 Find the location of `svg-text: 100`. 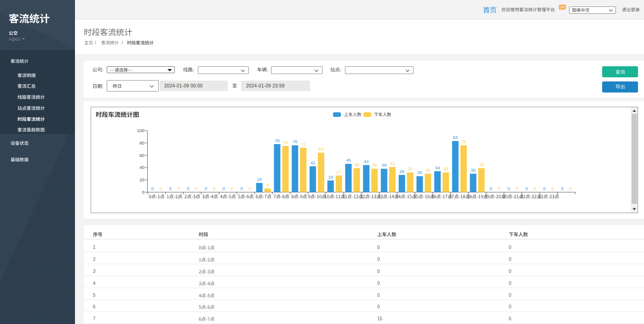

svg-text: 100 is located at coordinates (141, 131).